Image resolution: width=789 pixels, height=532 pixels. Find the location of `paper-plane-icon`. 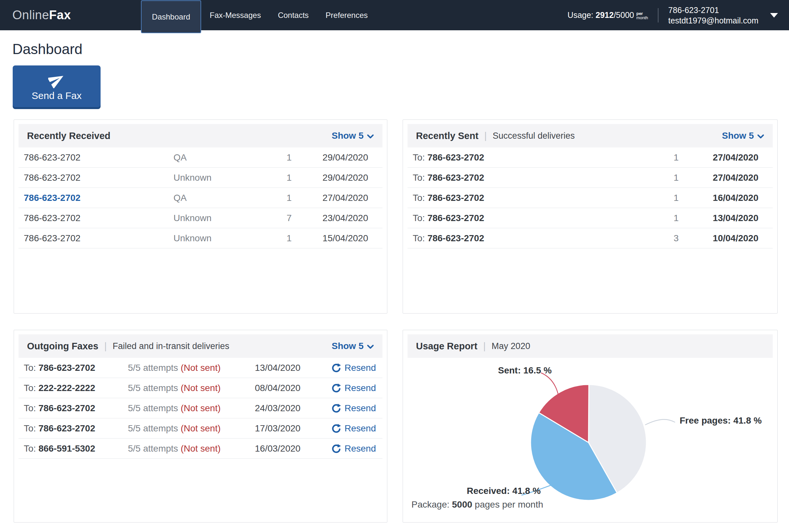

paper-plane-icon is located at coordinates (57, 80).